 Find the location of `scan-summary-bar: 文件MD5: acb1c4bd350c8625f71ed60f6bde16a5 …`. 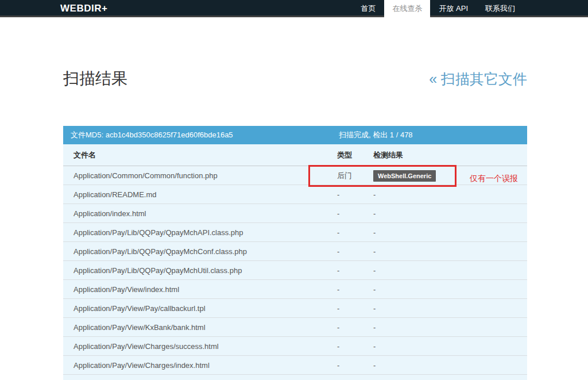

scan-summary-bar: 文件MD5: acb1c4bd350c8625f71ed60f6bde16a5 … is located at coordinates (295, 135).